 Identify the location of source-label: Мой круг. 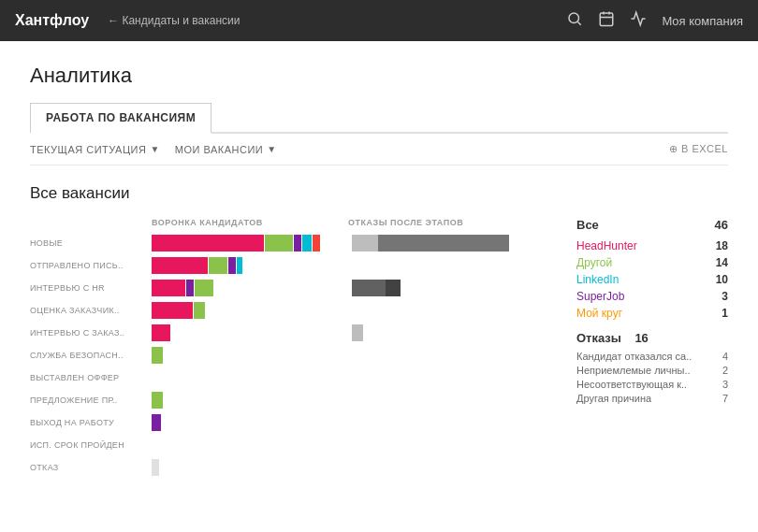
(599, 313).